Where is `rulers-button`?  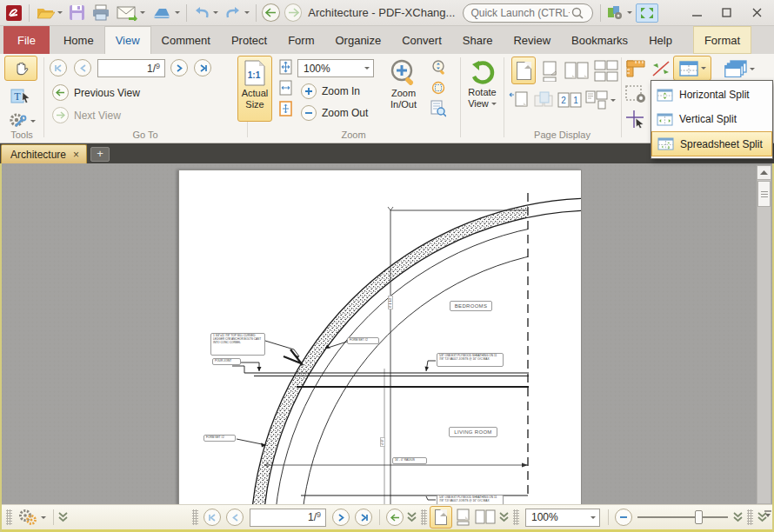
rulers-button is located at coordinates (636, 69).